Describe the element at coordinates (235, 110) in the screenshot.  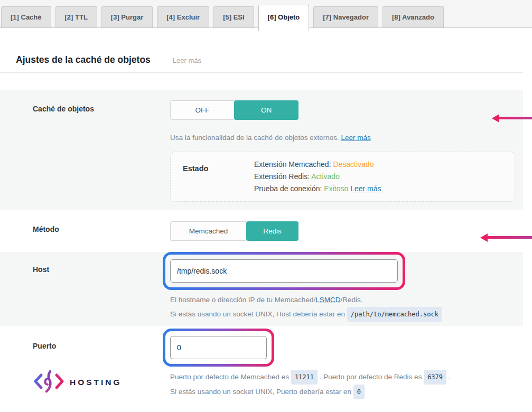
I see `object-cache-toggle: OFF ON` at that location.